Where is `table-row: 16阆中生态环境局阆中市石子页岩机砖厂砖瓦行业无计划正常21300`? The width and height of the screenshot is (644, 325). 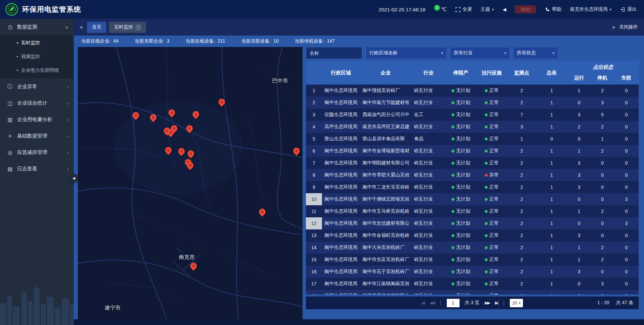 table-row: 16阆中生态环境局阆中市石子页岩机砖厂砖瓦行业无计划正常21300 is located at coordinates (472, 272).